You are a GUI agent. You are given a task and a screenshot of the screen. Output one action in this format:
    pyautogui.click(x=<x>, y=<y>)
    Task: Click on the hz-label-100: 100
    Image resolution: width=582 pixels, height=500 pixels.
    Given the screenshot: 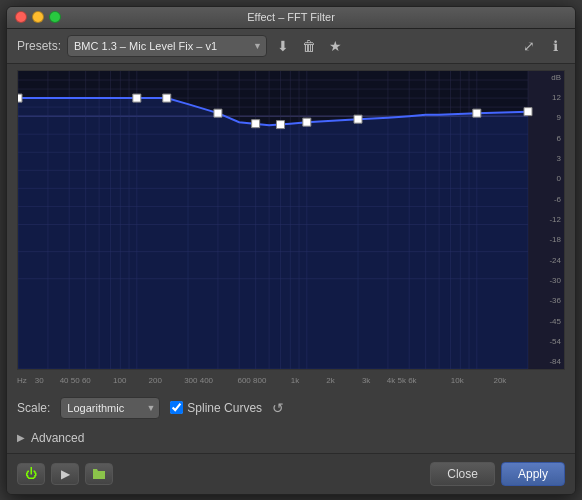 What is the action you would take?
    pyautogui.click(x=131, y=380)
    